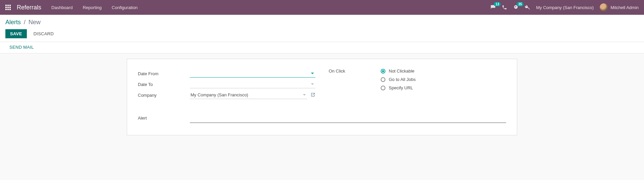 This screenshot has height=180, width=644. I want to click on user-menu: Mitchell Admin, so click(619, 7).